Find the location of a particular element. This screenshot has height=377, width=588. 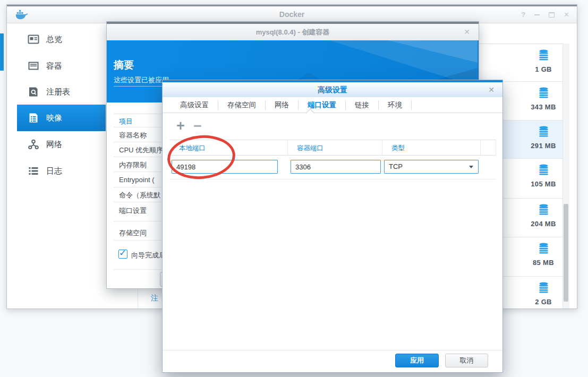

wizard-run-checkbox: ✓ is located at coordinates (123, 254).